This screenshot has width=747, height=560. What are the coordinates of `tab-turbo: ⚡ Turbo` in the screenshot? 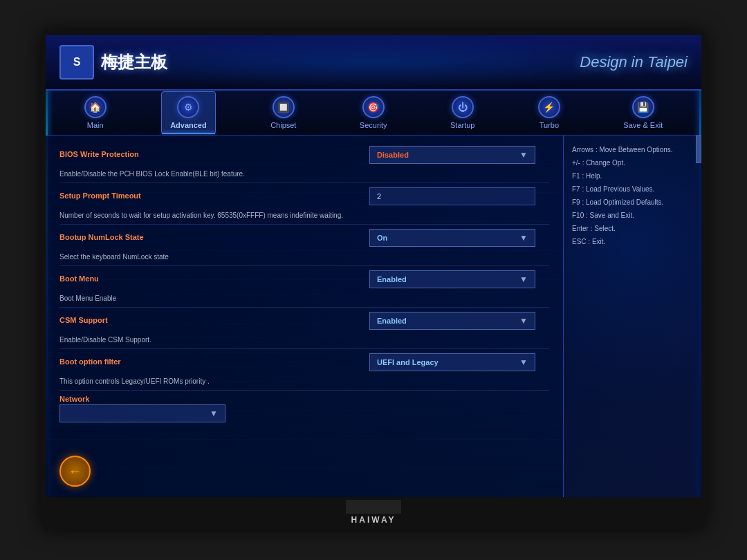 It's located at (549, 113).